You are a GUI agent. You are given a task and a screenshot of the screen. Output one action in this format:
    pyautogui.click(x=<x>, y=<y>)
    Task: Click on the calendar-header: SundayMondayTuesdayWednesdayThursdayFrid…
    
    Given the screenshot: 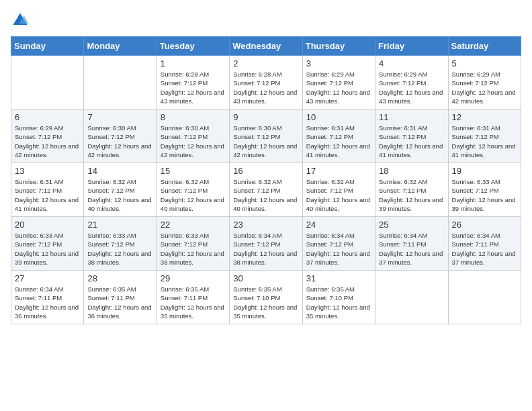 What is the action you would take?
    pyautogui.click(x=266, y=46)
    